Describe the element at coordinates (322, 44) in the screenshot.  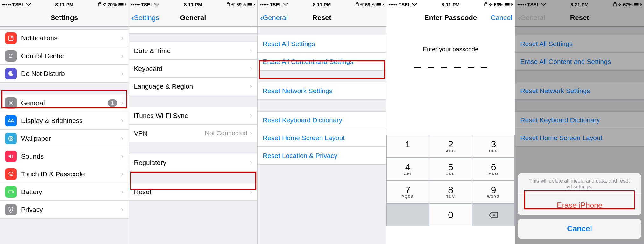
I see `cell-reset-all: Reset All Settings` at that location.